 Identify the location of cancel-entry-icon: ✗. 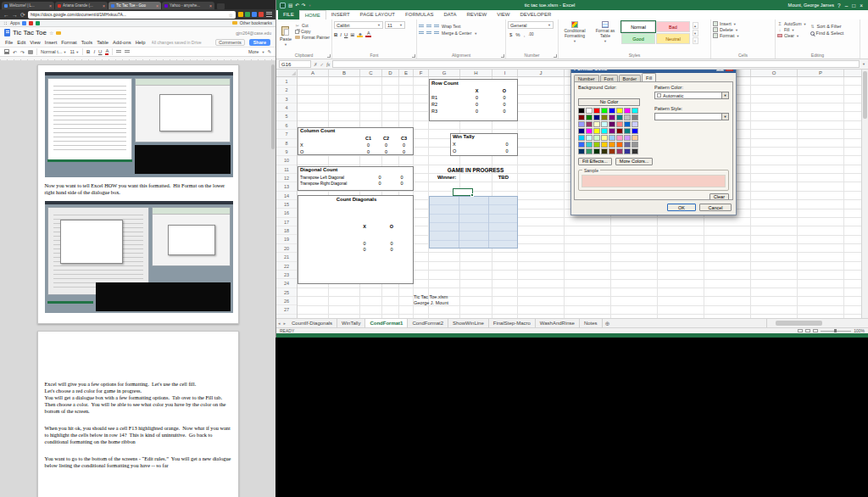
(315, 64).